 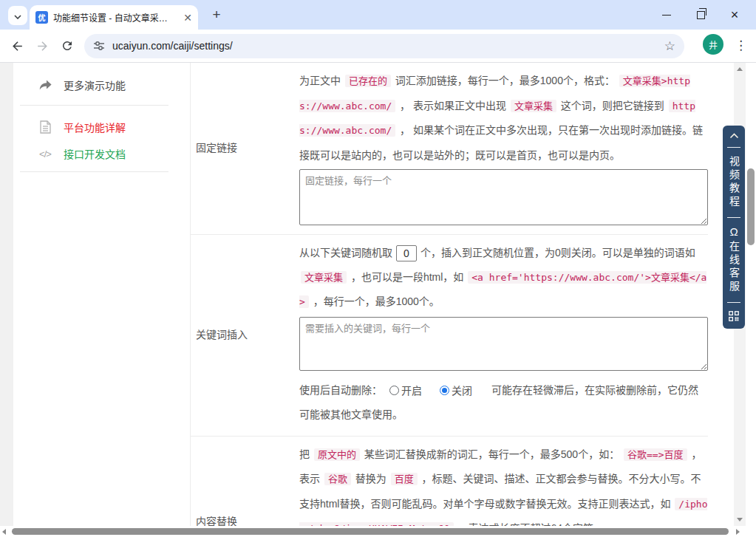 I want to click on floating-helper-panel: 视频教程 Ω 在线客服, so click(x=734, y=228).